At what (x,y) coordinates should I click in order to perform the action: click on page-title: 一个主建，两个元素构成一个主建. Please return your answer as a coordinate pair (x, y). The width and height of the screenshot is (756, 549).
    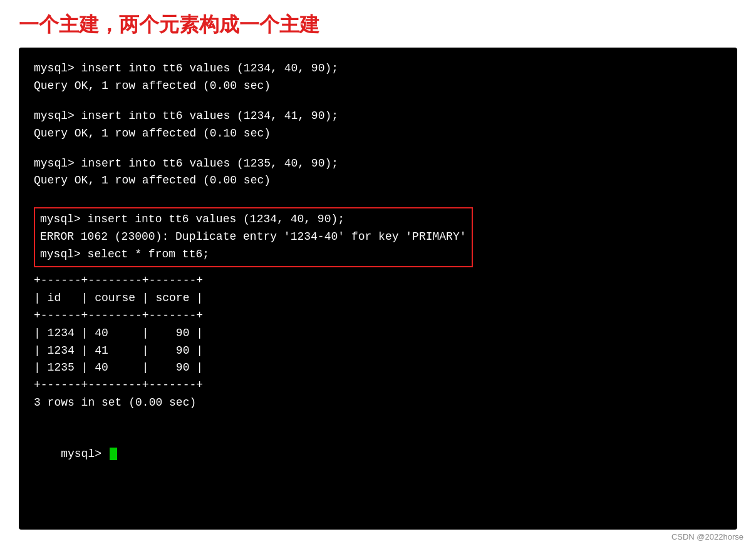
    Looking at the image, I should click on (378, 24).